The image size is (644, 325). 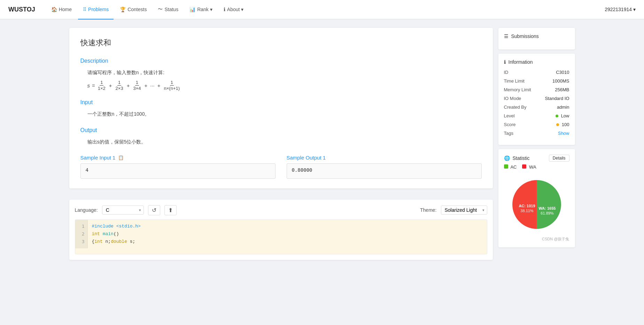 What do you see at coordinates (123, 210) in the screenshot?
I see `language-select: C C++ Java Python` at bounding box center [123, 210].